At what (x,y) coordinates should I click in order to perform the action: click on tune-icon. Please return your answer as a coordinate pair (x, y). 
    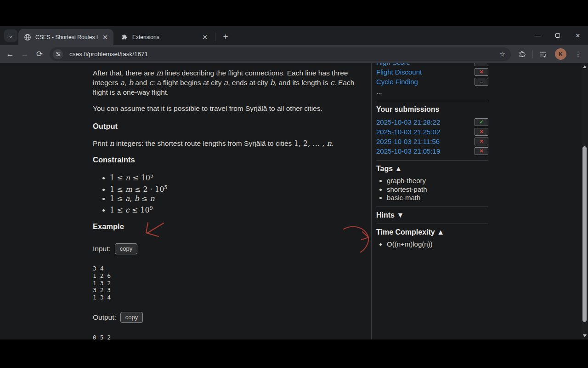
    Looking at the image, I should click on (58, 54).